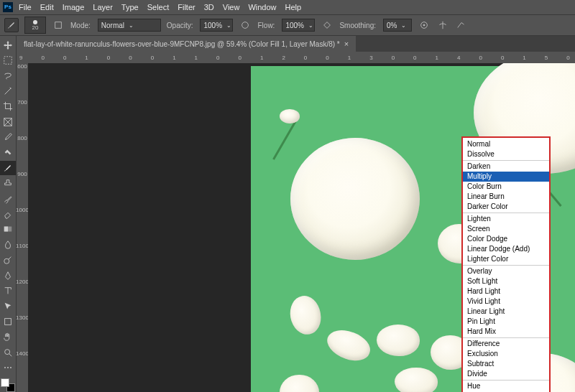  I want to click on document-tab: flat-lay-of-white-ranunculus-flowers-ove…, so click(186, 44).